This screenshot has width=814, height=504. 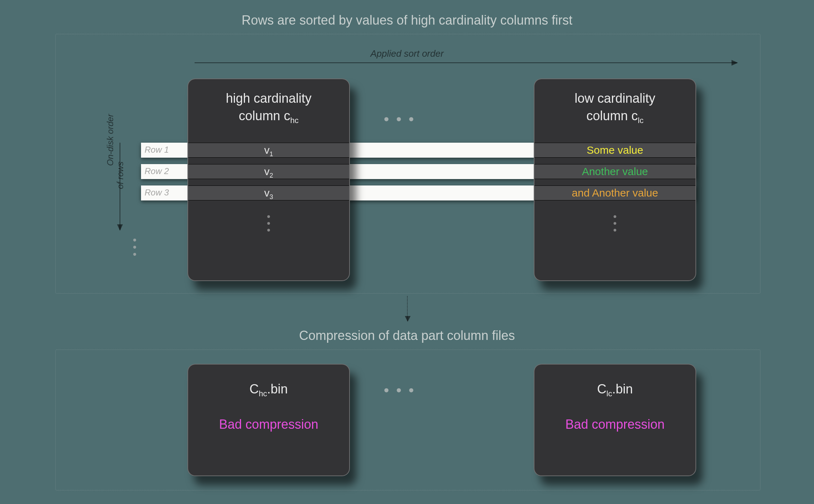 What do you see at coordinates (615, 180) in the screenshot?
I see `low-cardinality-column-card: low cardinality column clc Some value An…` at bounding box center [615, 180].